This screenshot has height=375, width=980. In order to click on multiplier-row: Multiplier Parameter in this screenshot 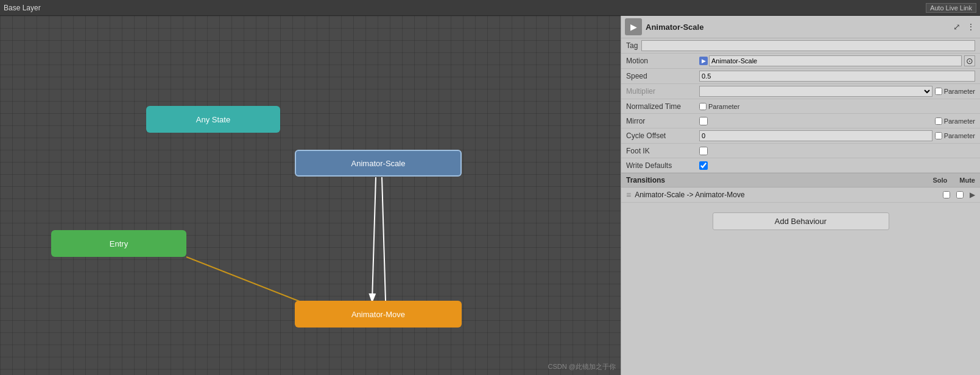, I will do `click(800, 91)`.